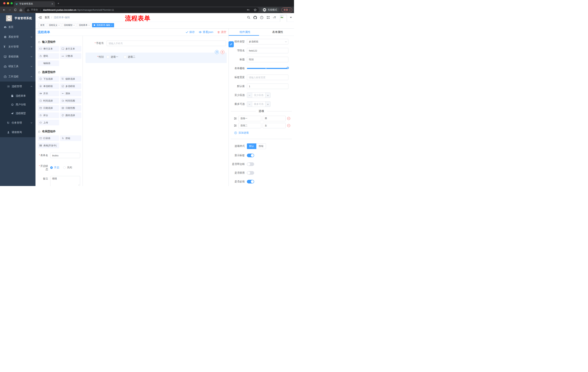 The image size is (588, 372). What do you see at coordinates (71, 101) in the screenshot?
I see `palette-item-time-range: 时间范围` at bounding box center [71, 101].